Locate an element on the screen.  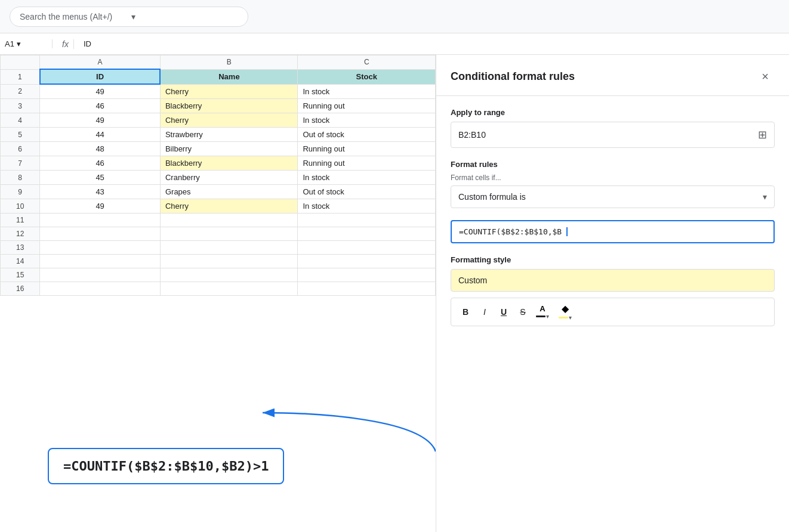
col-header-c: C is located at coordinates (366, 63).